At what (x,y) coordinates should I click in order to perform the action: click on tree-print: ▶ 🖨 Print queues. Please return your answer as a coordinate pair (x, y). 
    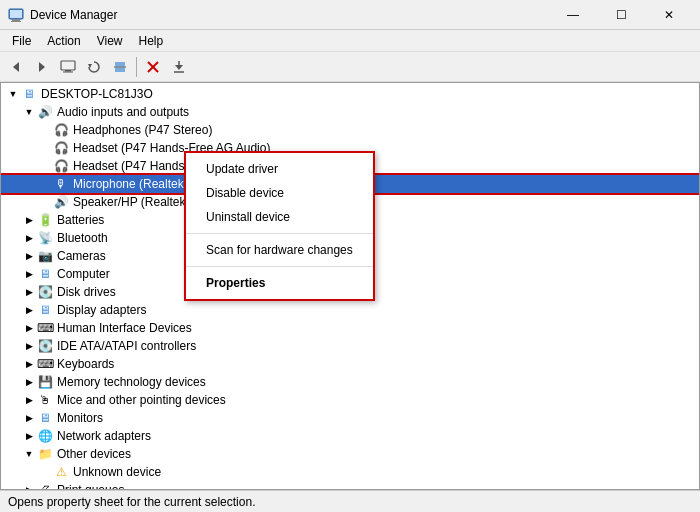
    Looking at the image, I should click on (350, 485).